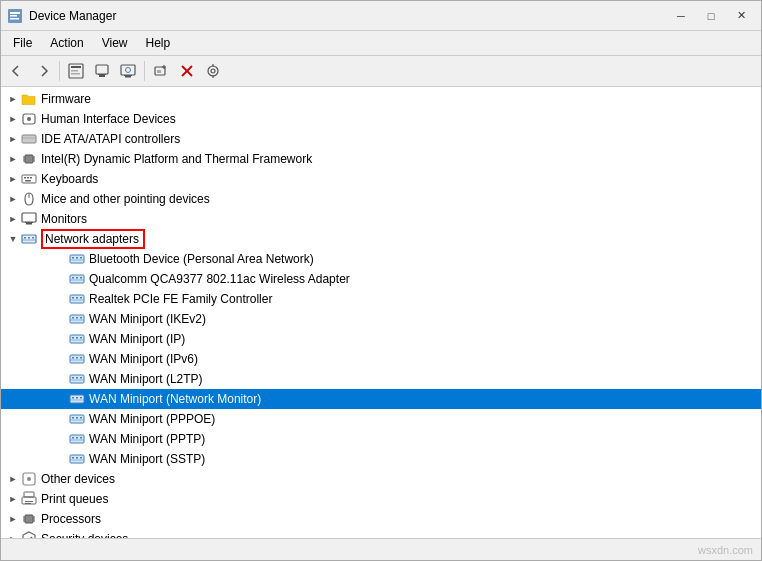 Image resolution: width=762 pixels, height=561 pixels. Describe the element at coordinates (29, 499) in the screenshot. I see `item-icon-print` at that location.